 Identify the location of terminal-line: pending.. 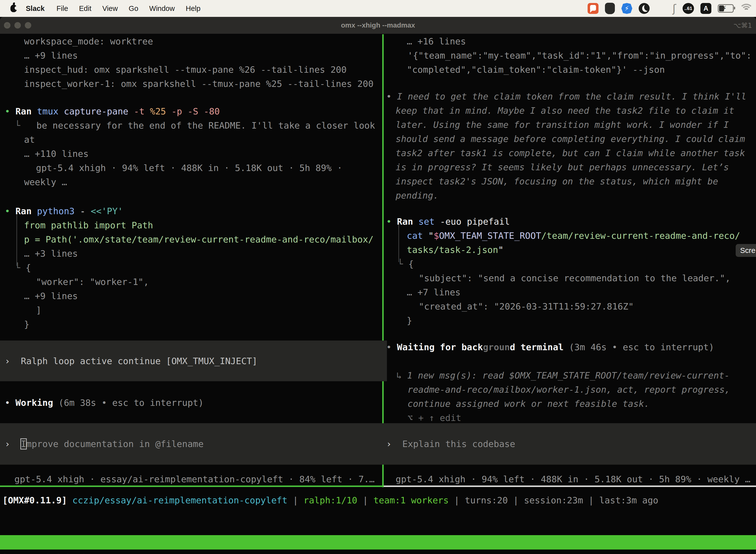
(417, 196).